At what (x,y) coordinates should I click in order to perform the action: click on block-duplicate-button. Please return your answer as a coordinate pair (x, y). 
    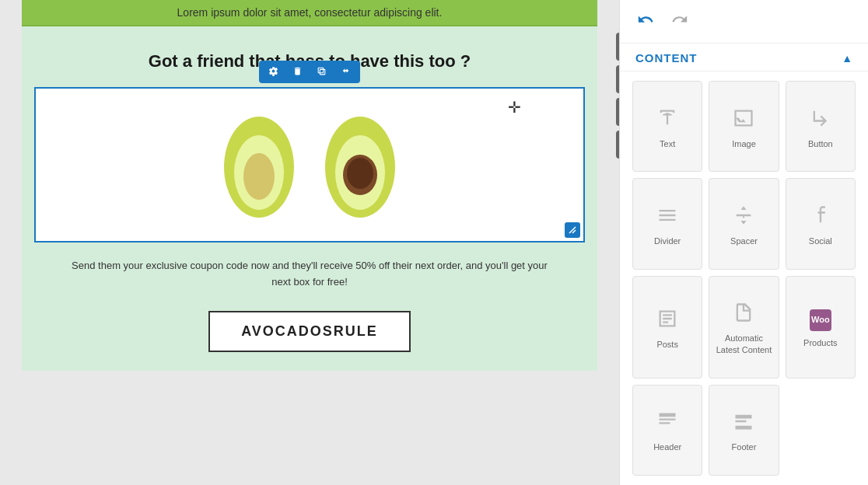
    Looking at the image, I should click on (618, 112).